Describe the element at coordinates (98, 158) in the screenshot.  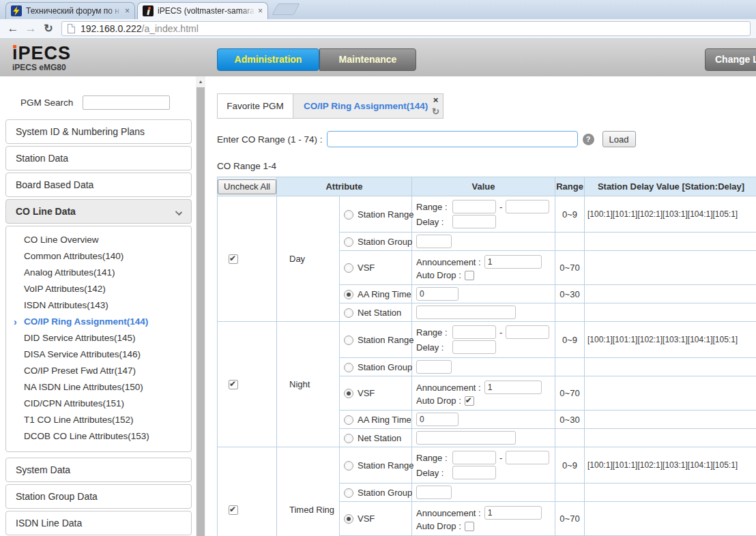
I see `sidebar-item-station-data: Station Data` at that location.